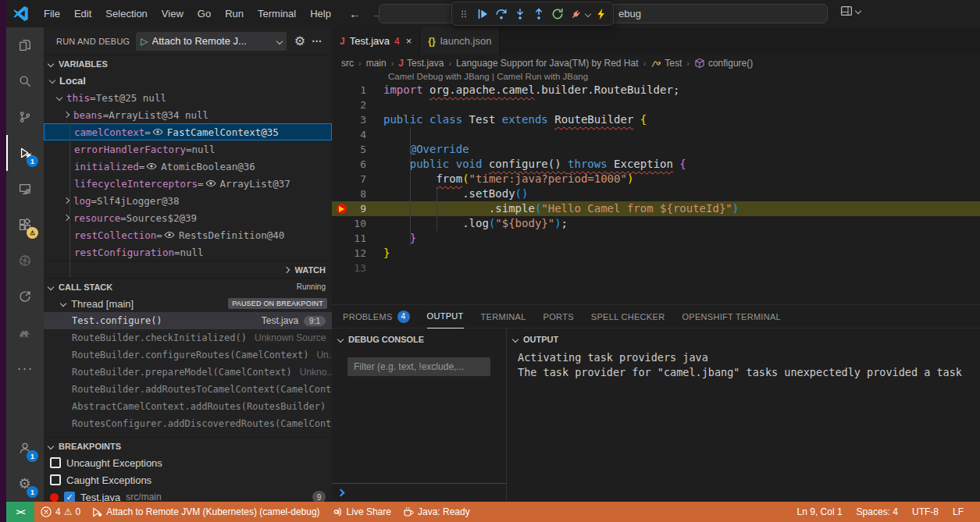  Describe the element at coordinates (723, 63) in the screenshot. I see `breadcrumb-configure-: configure()` at that location.